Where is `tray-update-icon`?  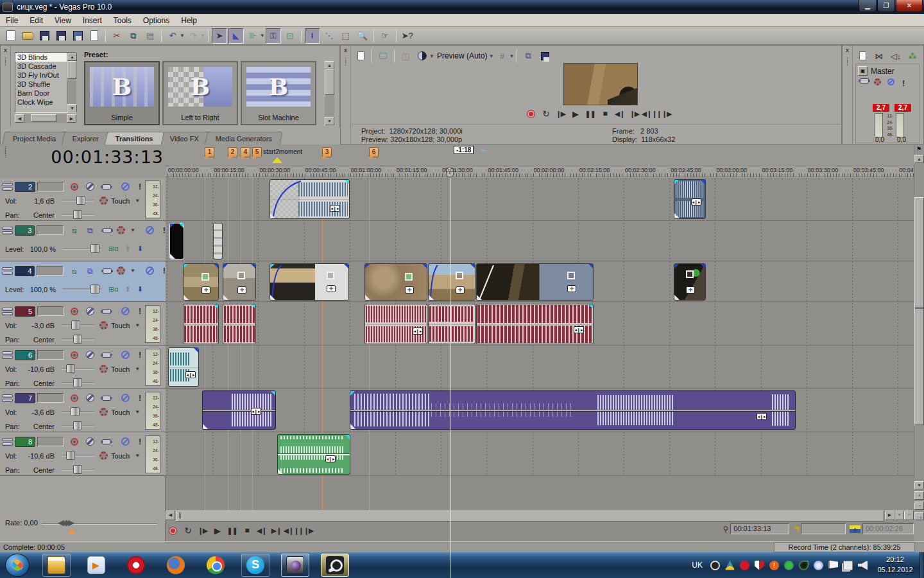
tray-update-icon is located at coordinates (819, 565).